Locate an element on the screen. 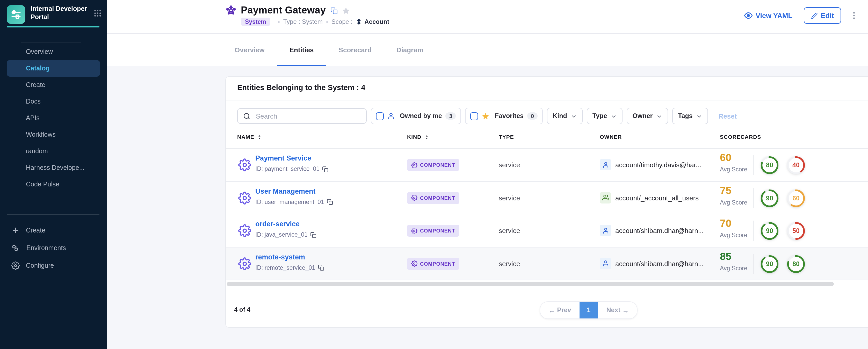 This screenshot has height=349, width=868. favorites-checkbox is located at coordinates (474, 116).